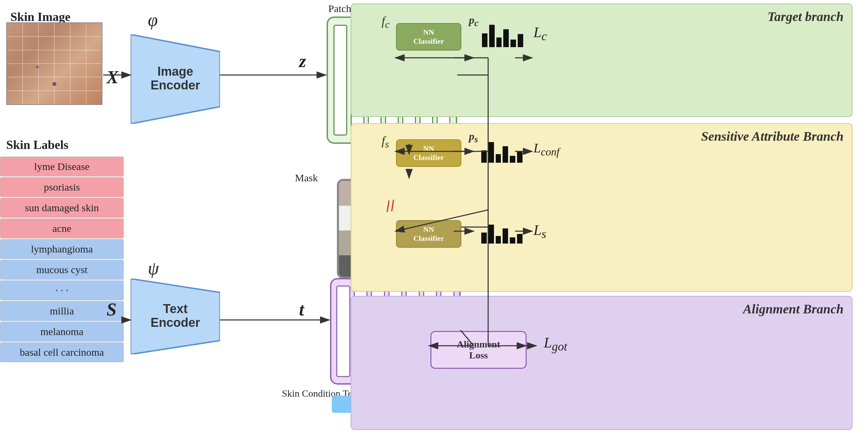 This screenshot has height=440, width=868. What do you see at coordinates (473, 138) in the screenshot?
I see `ps-label: ps` at bounding box center [473, 138].